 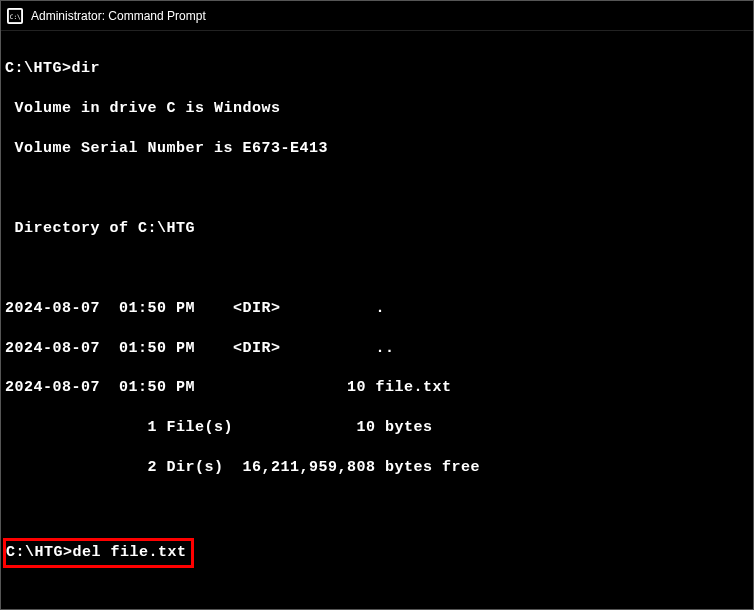 What do you see at coordinates (15, 16) in the screenshot?
I see `cmd-icon: C:\` at bounding box center [15, 16].